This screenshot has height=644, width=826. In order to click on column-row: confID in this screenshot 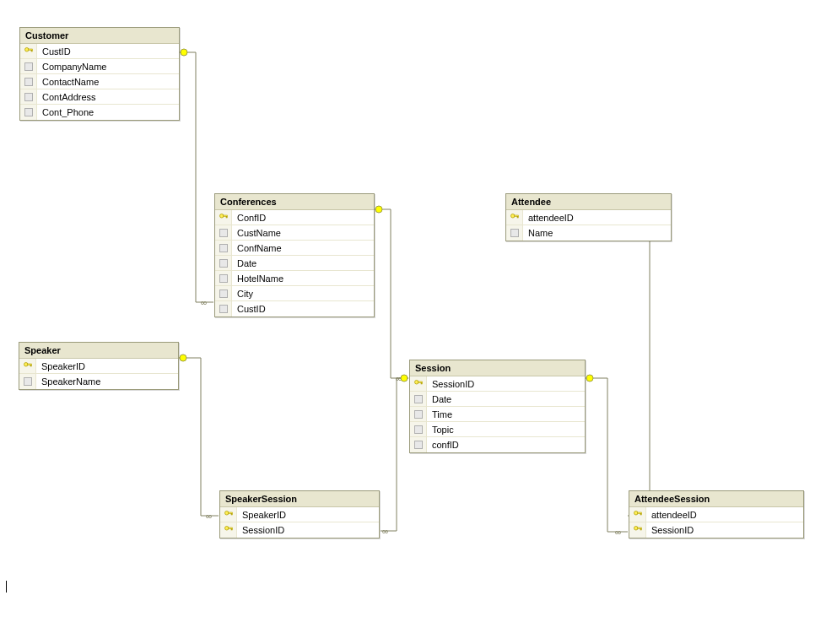, I will do `click(498, 445)`.